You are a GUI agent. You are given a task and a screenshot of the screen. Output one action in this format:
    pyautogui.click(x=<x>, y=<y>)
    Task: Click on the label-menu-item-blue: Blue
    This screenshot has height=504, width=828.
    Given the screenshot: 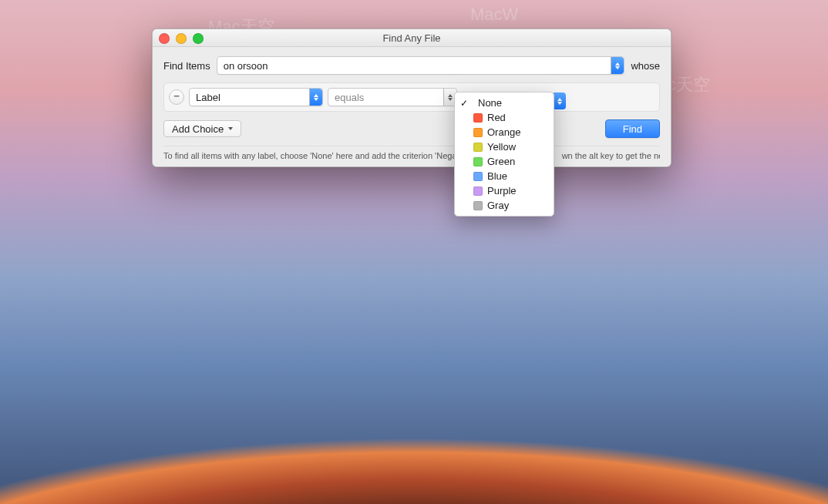 What is the action you would take?
    pyautogui.click(x=504, y=176)
    